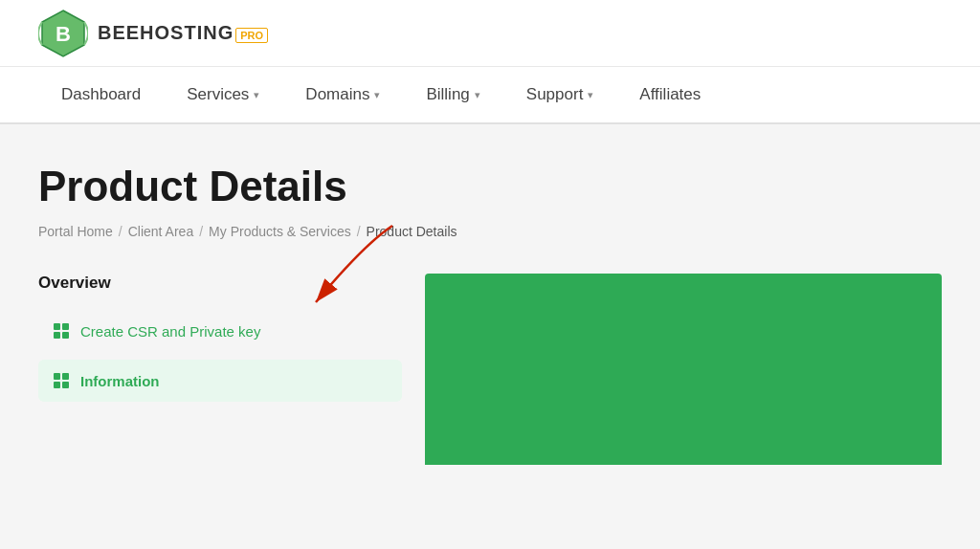  I want to click on logo-area: B BEEHOSTING PRO, so click(153, 33).